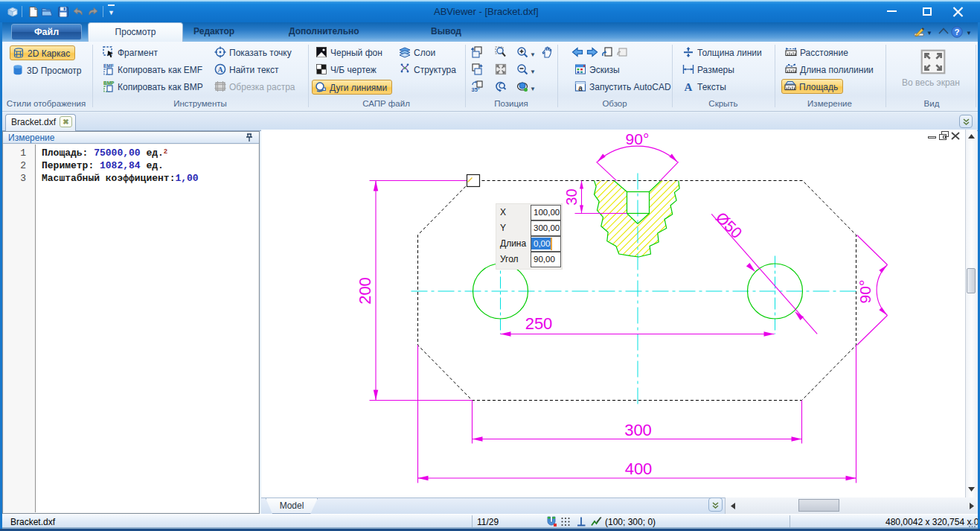  What do you see at coordinates (109, 66) in the screenshot?
I see `svg-text: EMF` at bounding box center [109, 66].